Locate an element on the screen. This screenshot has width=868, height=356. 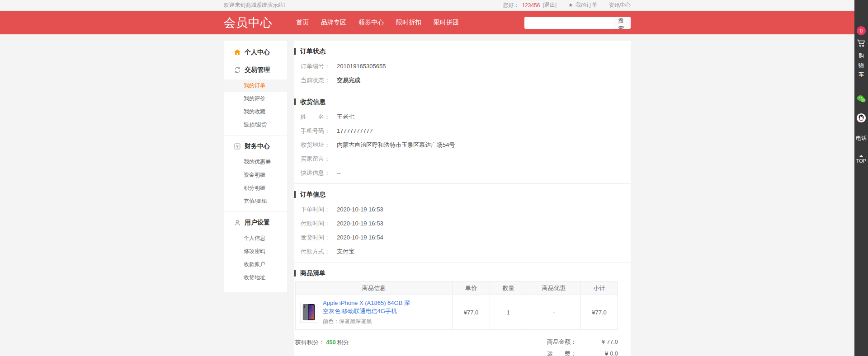
cart-label: 购物车 is located at coordinates (861, 65).